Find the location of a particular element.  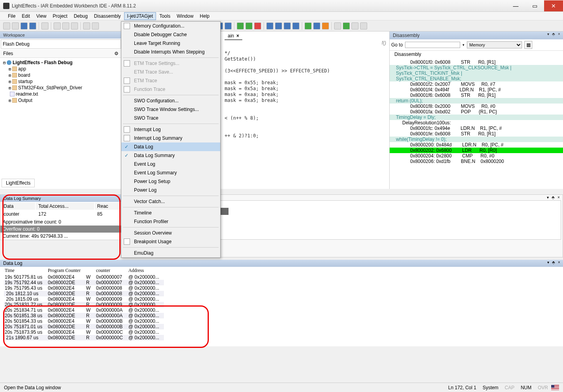

disassembly-line: 0x8000206: 0xd1fb BNE.N 0x8000200 is located at coordinates (476, 161).